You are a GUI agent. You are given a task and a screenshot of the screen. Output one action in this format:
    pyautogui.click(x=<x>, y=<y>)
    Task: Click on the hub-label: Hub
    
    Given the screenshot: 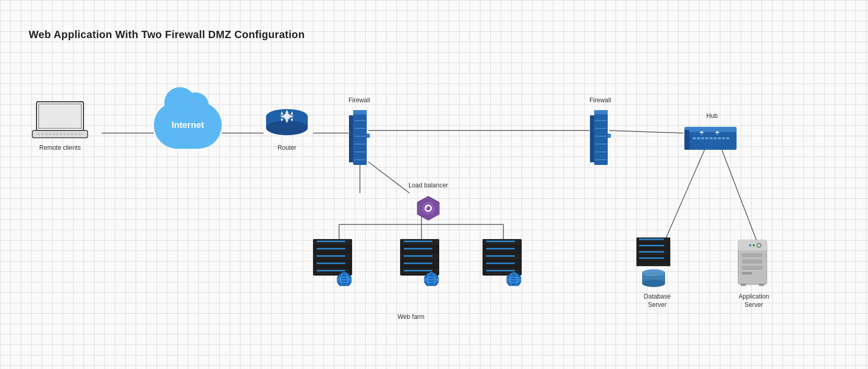 What is the action you would take?
    pyautogui.click(x=712, y=116)
    